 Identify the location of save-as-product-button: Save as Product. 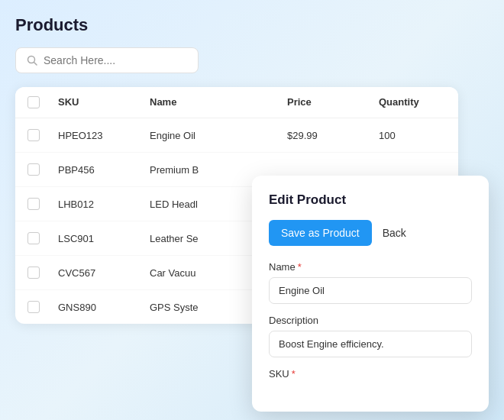
(321, 233).